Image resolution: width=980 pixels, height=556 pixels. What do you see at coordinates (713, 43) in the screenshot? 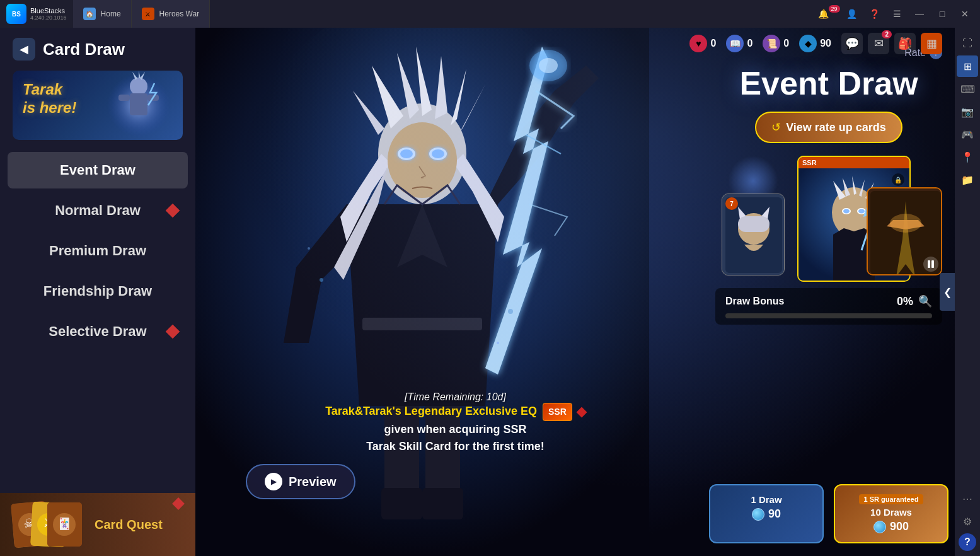
I see `hearts-count: 0` at bounding box center [713, 43].